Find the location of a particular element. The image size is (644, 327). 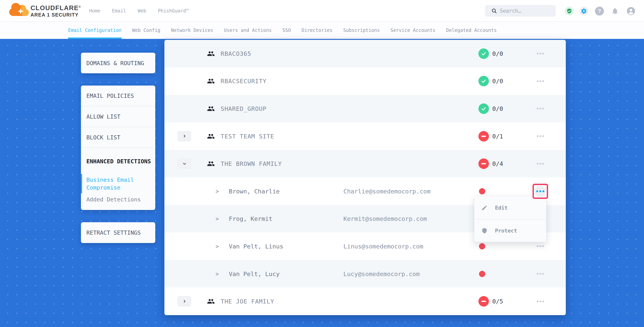

brand-subtitle: AREA 1 SECURITY is located at coordinates (54, 15).